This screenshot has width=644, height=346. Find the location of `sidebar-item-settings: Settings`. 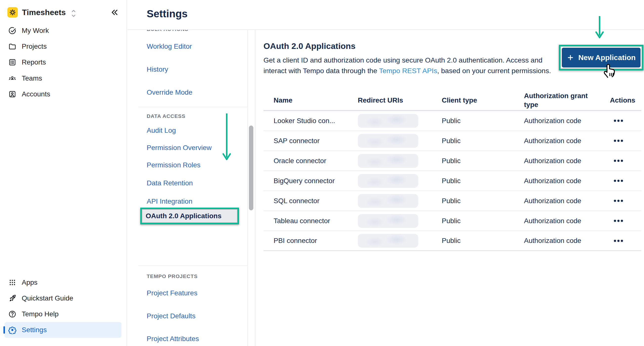

sidebar-item-settings: Settings is located at coordinates (63, 330).